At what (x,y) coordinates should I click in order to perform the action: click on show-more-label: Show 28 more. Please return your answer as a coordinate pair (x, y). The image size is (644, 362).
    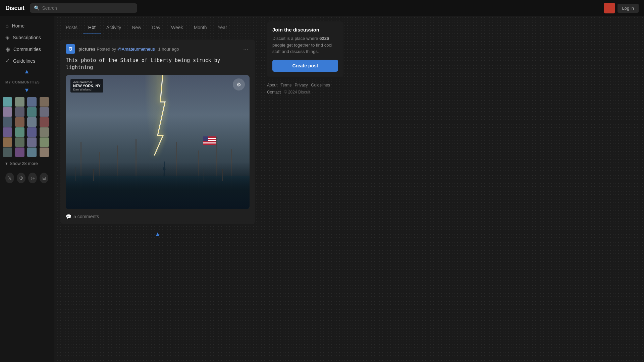
    Looking at the image, I should click on (24, 164).